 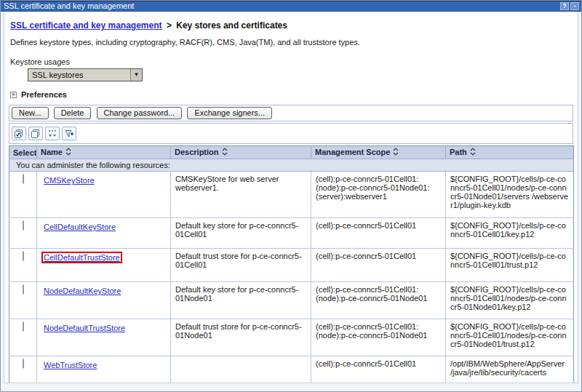 What do you see at coordinates (291, 95) in the screenshot?
I see `preferences-toggle: + Preferences` at bounding box center [291, 95].